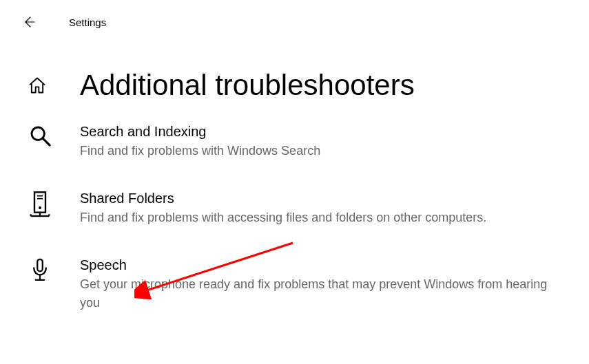 The width and height of the screenshot is (589, 364). I want to click on back-arrow-icon, so click(29, 22).